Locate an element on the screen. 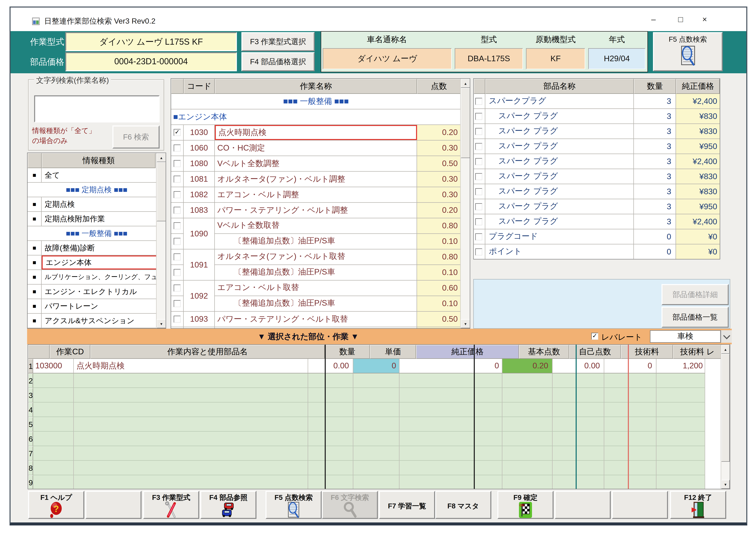 The width and height of the screenshot is (756, 540). f7-learning-list-button: F7 学習一覧 is located at coordinates (407, 505).